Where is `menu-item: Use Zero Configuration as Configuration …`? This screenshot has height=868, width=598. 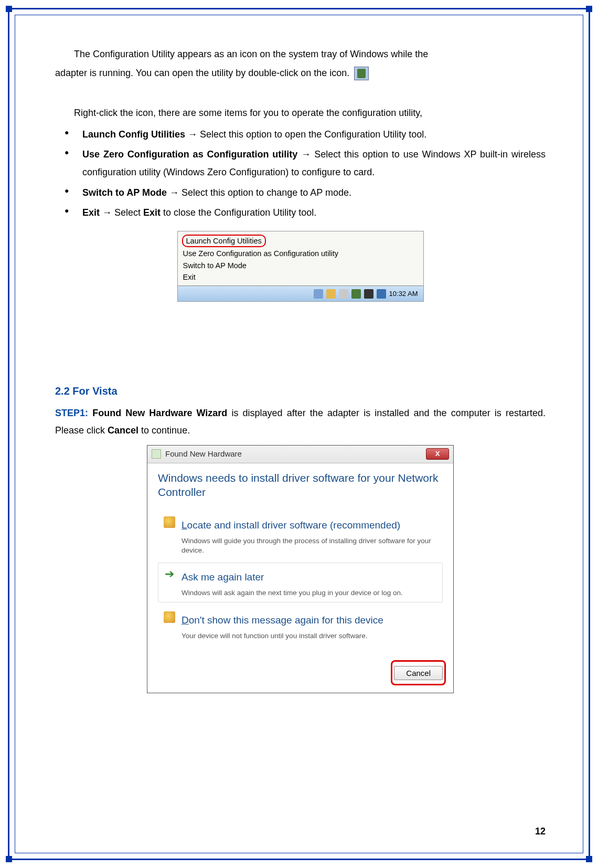
menu-item: Use Zero Configuration as Configuration … is located at coordinates (301, 254).